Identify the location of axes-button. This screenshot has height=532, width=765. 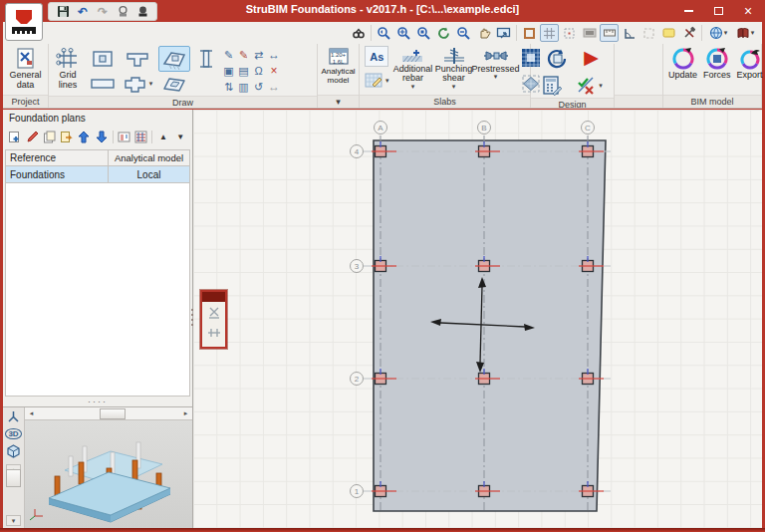
(14, 416).